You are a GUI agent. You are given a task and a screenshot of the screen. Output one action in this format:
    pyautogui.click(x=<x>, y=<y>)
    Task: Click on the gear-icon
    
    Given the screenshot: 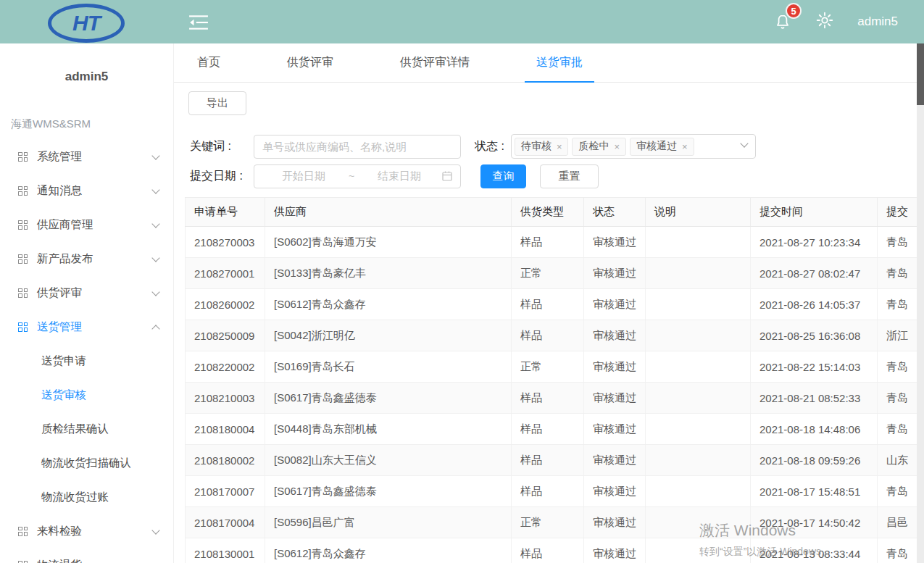 What is the action you would take?
    pyautogui.click(x=825, y=20)
    